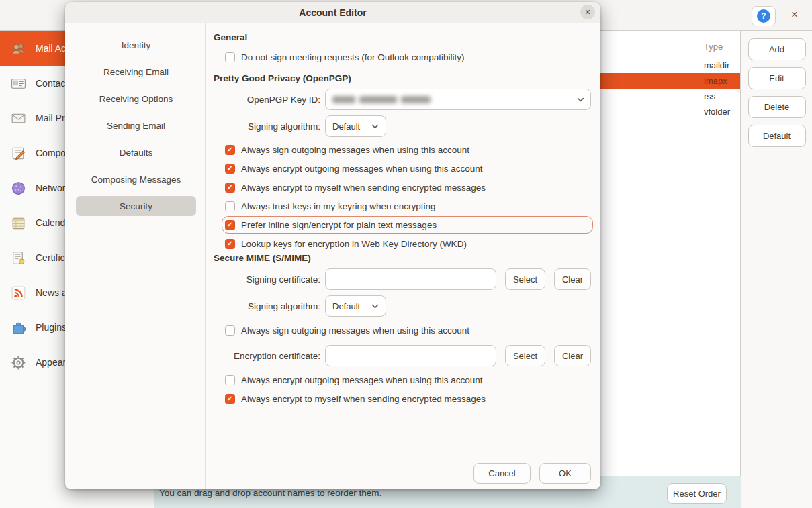  Describe the element at coordinates (776, 270) in the screenshot. I see `account-actions-panel: Add Edit Delete Default` at that location.